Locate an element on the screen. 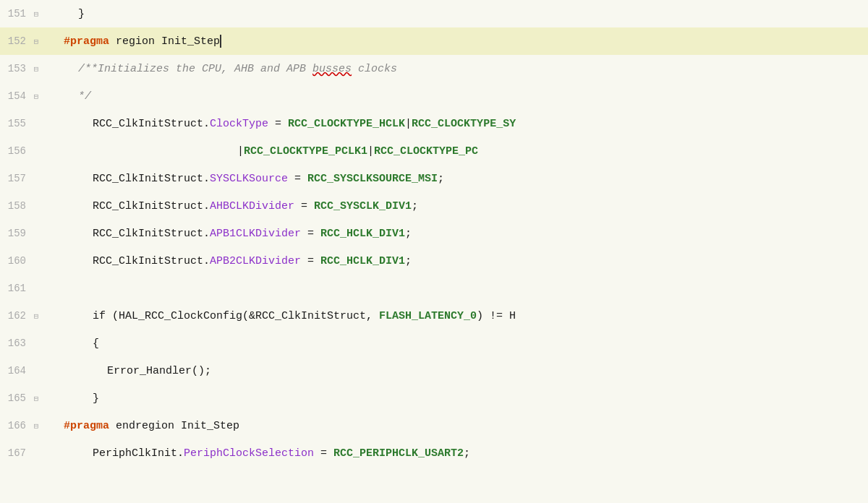  token-154-1: */ is located at coordinates (85, 97).